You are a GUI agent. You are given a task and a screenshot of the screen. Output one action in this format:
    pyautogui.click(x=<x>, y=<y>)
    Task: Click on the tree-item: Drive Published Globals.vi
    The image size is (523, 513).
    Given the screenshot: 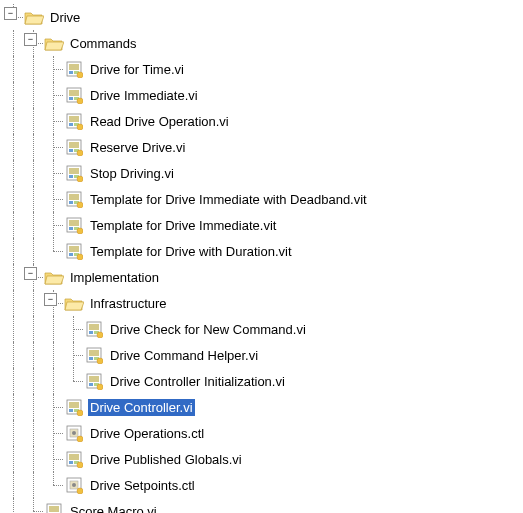 What is the action you would take?
    pyautogui.click(x=262, y=459)
    